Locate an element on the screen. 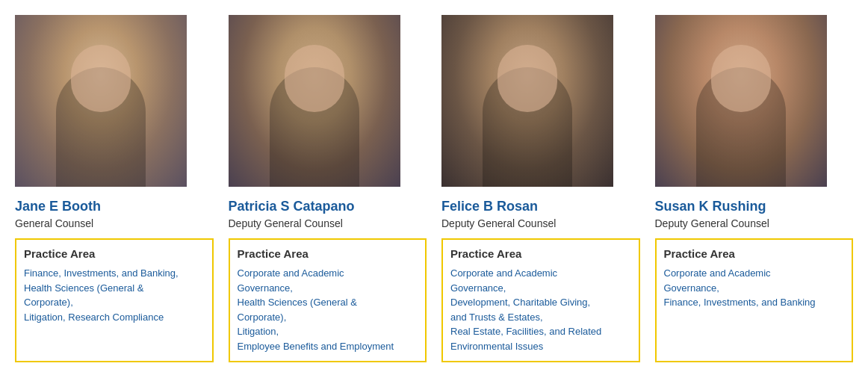 This screenshot has height=384, width=868. person-name-felice: Felice B Rosan is located at coordinates (541, 206).